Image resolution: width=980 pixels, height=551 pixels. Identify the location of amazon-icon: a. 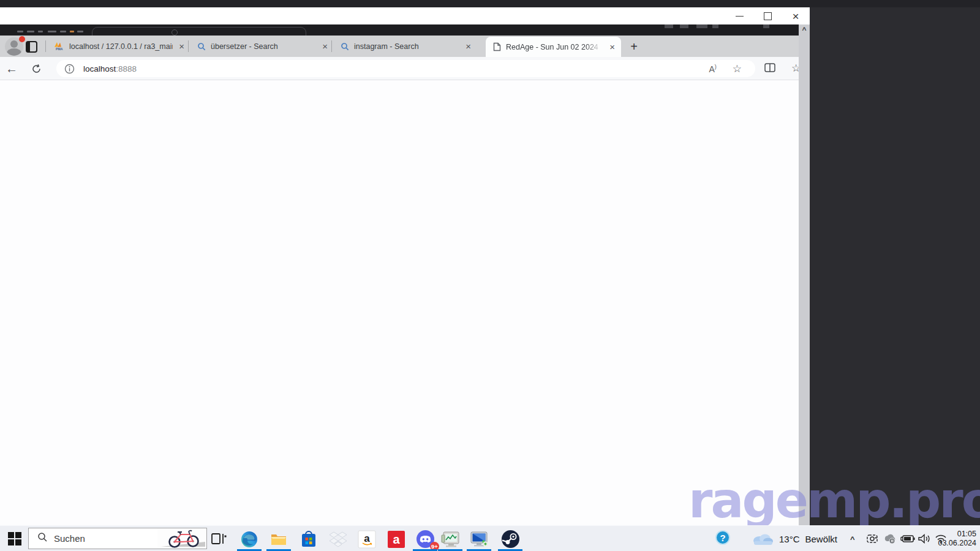
(367, 539).